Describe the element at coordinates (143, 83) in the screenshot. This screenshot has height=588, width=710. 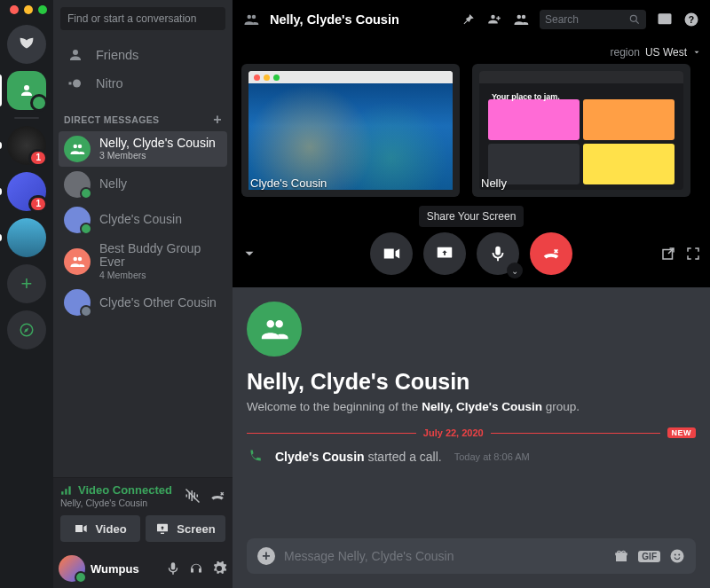
I see `nitro-nav: Nitro` at that location.